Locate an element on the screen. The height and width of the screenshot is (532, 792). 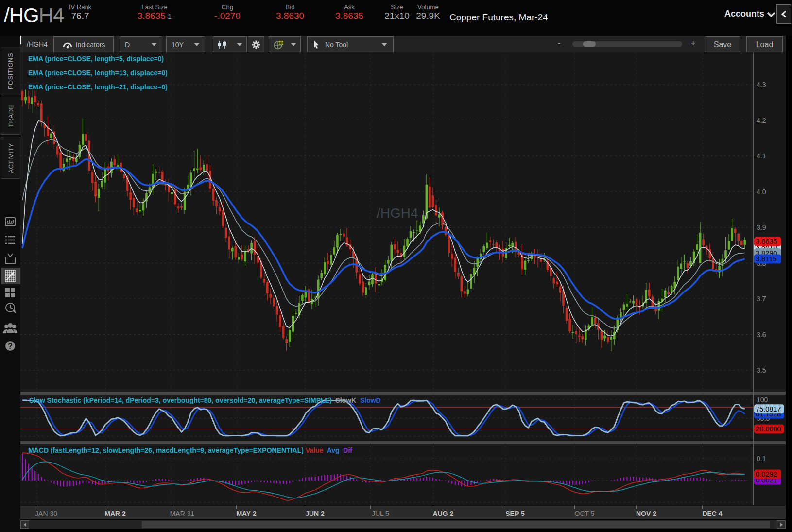
svg-text: 3.8635 is located at coordinates (766, 241).